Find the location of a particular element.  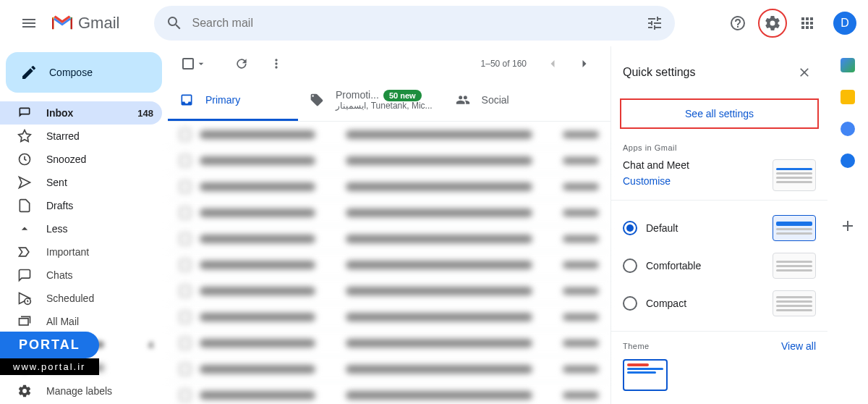

sidebar-item-important: Important is located at coordinates (81, 252).